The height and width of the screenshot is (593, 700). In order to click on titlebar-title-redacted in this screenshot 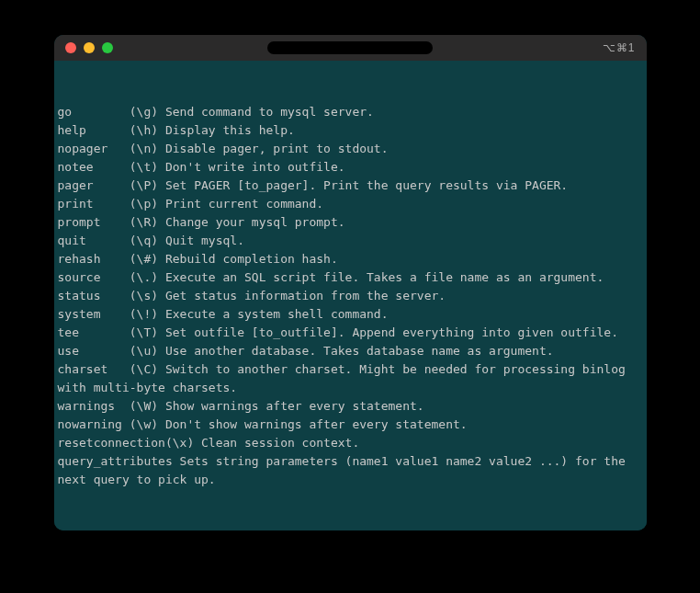, I will do `click(350, 48)`.